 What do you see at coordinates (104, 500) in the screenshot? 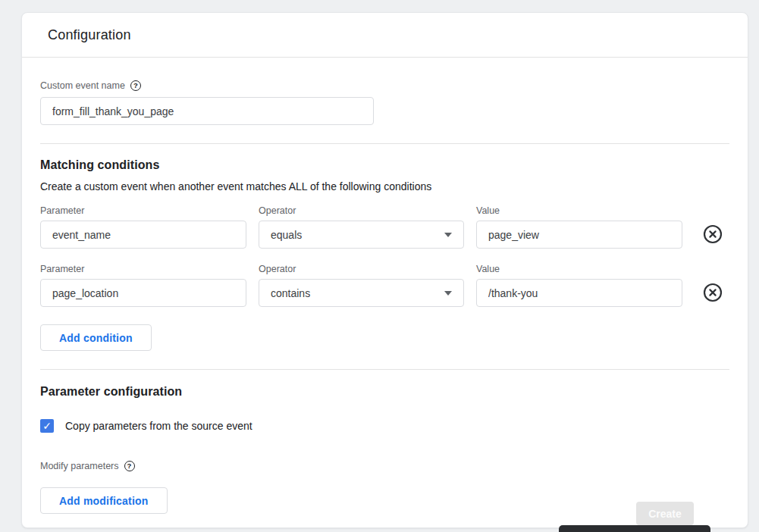
I see `add-modification-button: Add modification` at bounding box center [104, 500].